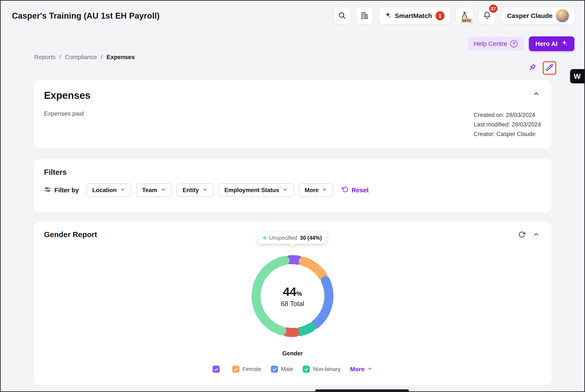 The image size is (585, 392). What do you see at coordinates (345, 190) in the screenshot?
I see `rotate-ccw-icon` at bounding box center [345, 190].